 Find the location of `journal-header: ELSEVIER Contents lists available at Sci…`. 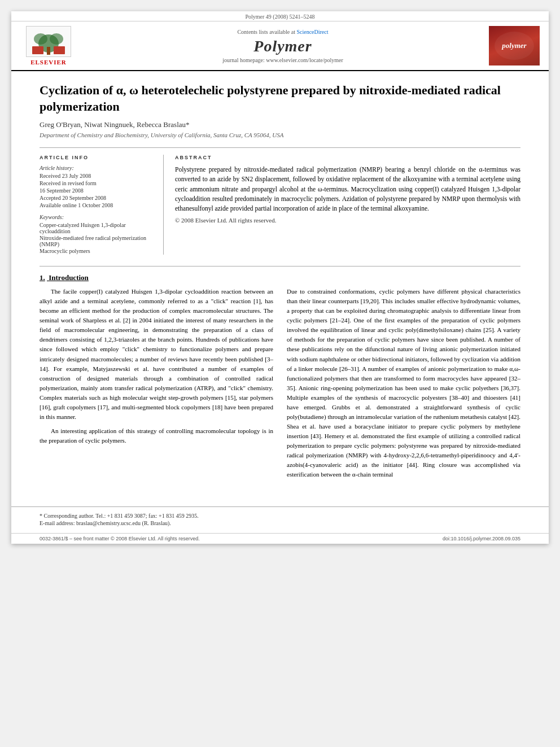

journal-header: ELSEVIER Contents lists available at Sci… is located at coordinates (280, 46).